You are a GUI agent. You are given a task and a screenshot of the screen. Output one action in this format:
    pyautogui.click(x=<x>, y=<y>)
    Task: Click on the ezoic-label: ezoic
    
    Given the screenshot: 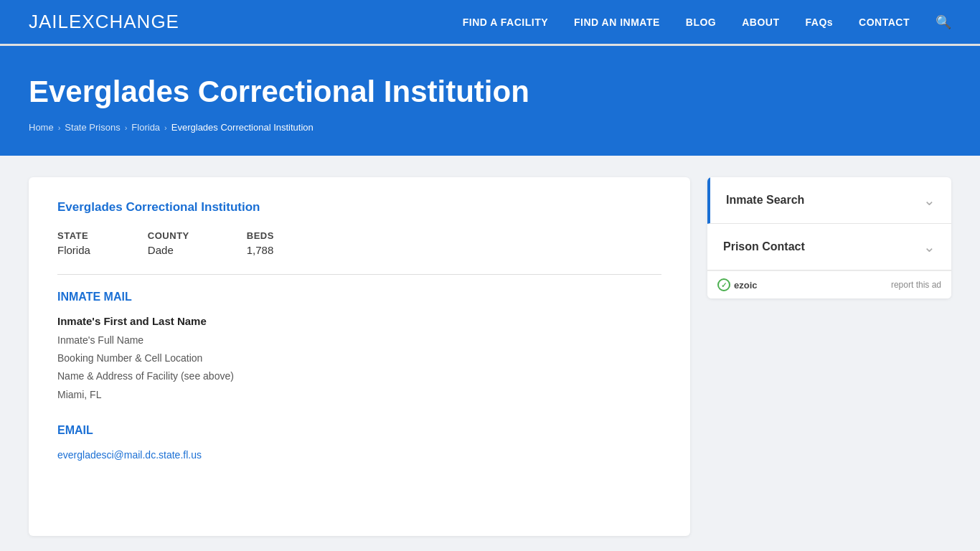 What is the action you would take?
    pyautogui.click(x=746, y=286)
    